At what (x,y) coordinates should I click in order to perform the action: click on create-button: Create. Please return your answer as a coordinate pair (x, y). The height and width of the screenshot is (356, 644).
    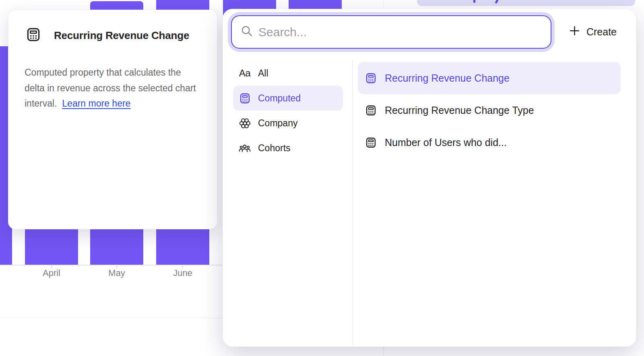
    Looking at the image, I should click on (593, 32).